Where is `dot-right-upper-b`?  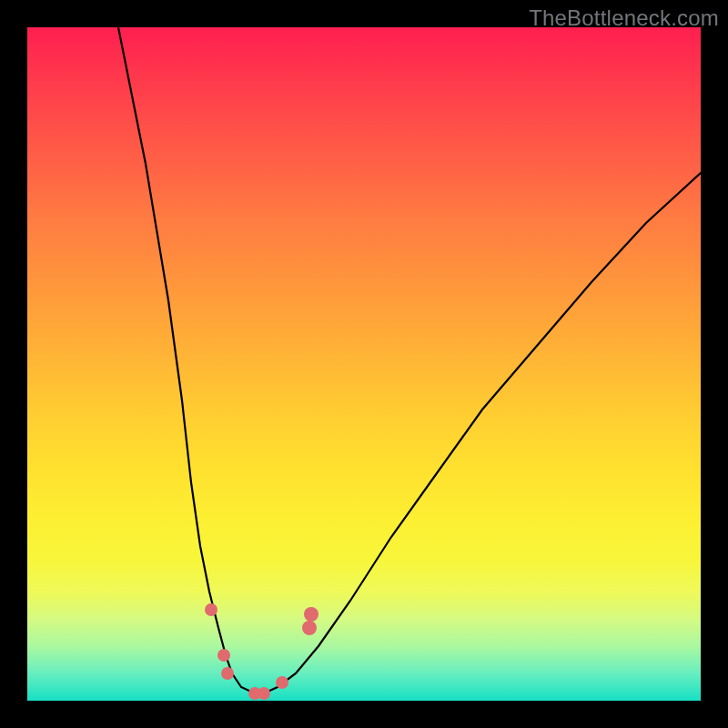
dot-right-upper-b is located at coordinates (311, 614).